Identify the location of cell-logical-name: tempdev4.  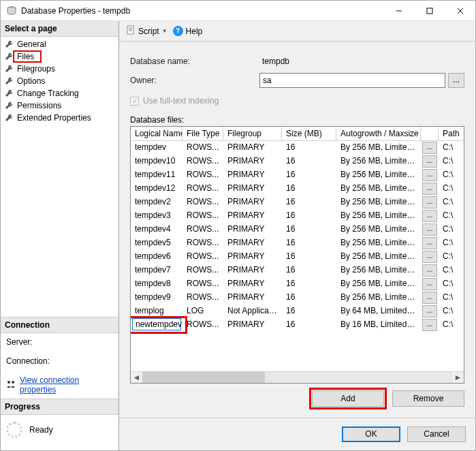
(157, 230).